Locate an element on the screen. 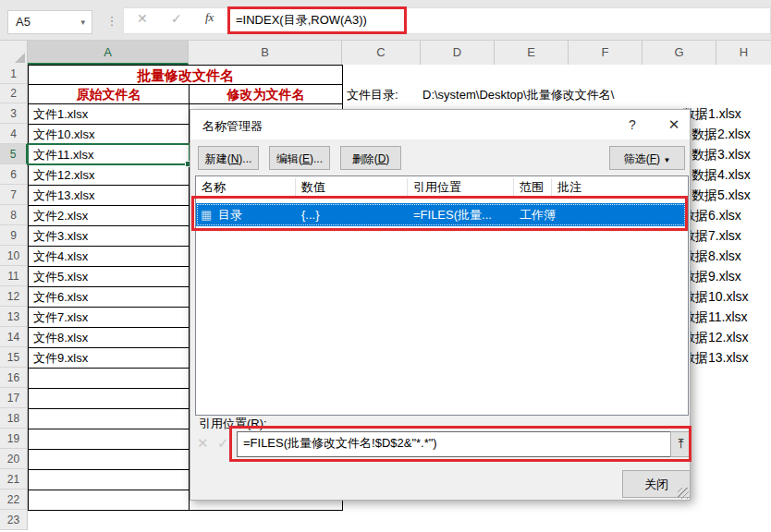 The width and height of the screenshot is (771, 532). row-header-20: 20 is located at coordinates (14, 459).